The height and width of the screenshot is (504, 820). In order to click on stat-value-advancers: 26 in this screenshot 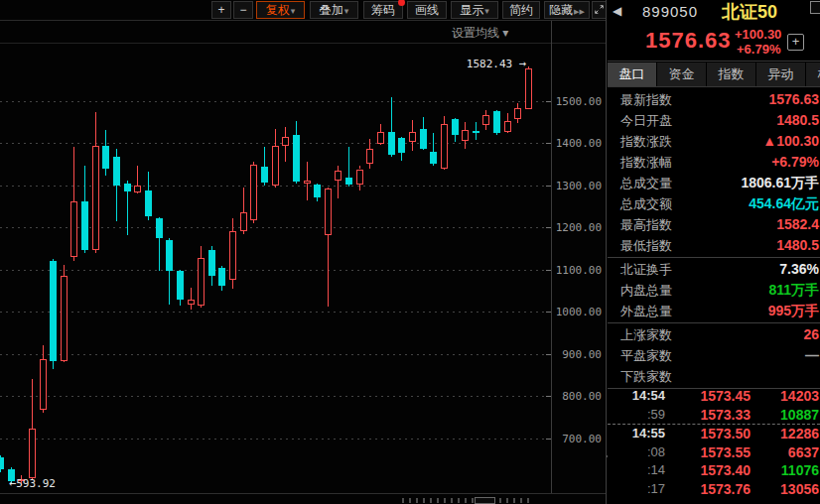, I will do `click(811, 335)`.